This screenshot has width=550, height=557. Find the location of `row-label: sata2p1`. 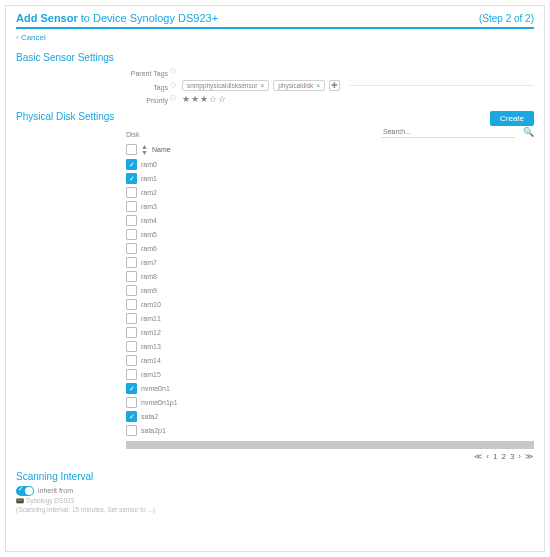

row-label: sata2p1 is located at coordinates (154, 430).